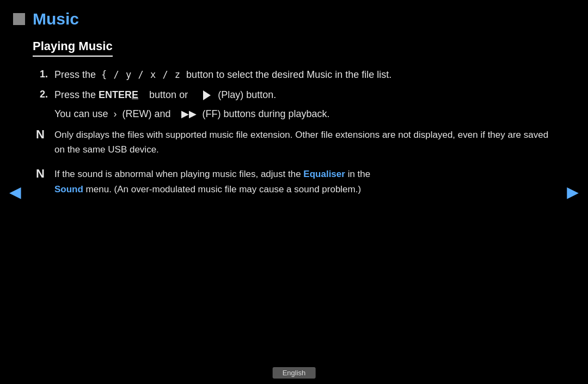  What do you see at coordinates (294, 95) in the screenshot?
I see `step-2: 2. Press the ENTERE button or (Play) but…` at bounding box center [294, 95].